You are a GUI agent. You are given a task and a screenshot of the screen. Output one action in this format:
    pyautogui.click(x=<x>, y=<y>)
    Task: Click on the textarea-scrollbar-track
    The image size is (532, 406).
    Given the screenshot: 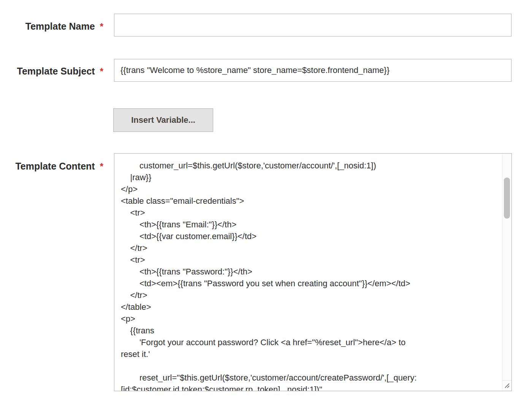 What is the action you would take?
    pyautogui.click(x=507, y=272)
    